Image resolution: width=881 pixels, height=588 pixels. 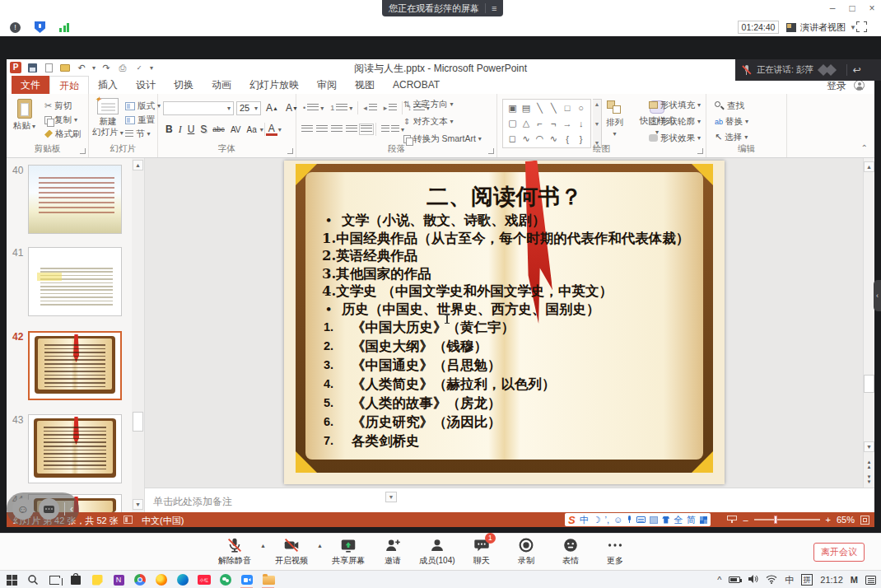 I want to click on search-icon, so click(x=33, y=580).